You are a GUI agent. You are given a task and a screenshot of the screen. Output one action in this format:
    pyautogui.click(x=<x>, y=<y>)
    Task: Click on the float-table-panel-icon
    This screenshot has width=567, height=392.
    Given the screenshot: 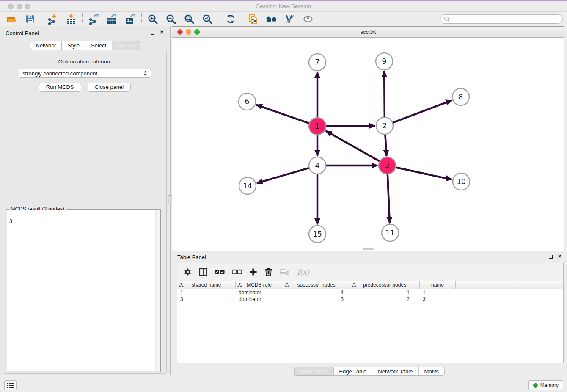 What is the action you would take?
    pyautogui.click(x=551, y=257)
    